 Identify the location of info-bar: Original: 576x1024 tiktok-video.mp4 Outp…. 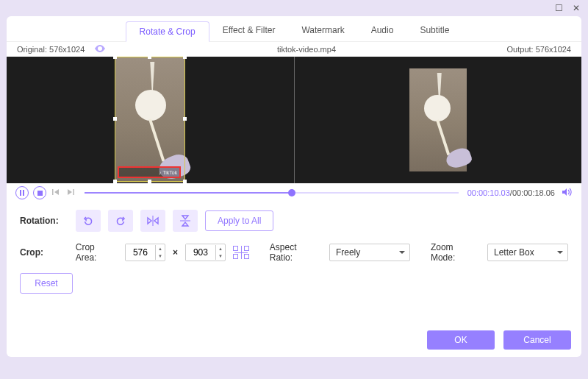
(294, 49).